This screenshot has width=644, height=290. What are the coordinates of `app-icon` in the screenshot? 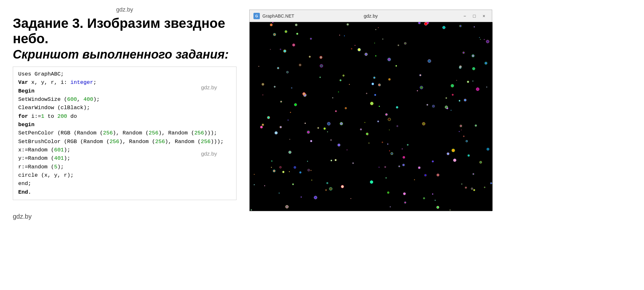 It's located at (257, 16).